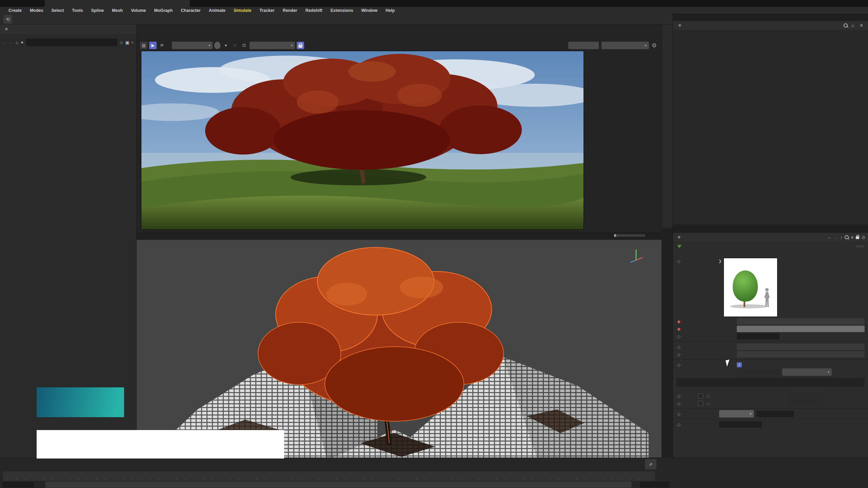 The width and height of the screenshot is (868, 488). I want to click on model-dropdown, so click(801, 321).